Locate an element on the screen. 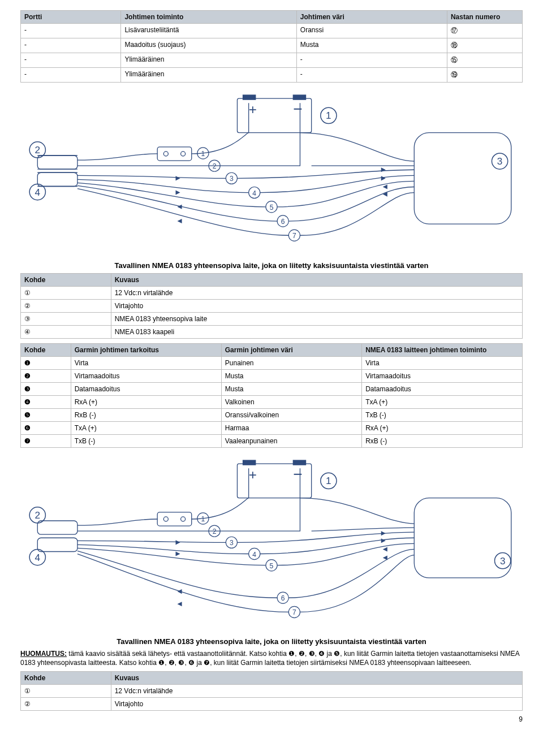 This screenshot has width=543, height=756. table-row: - Lisävarusteliitäntä Oranssi ⑰ is located at coordinates (272, 31).